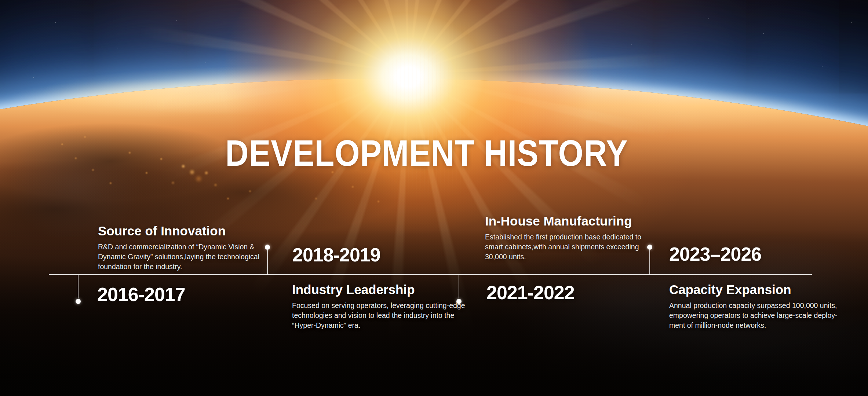 Image resolution: width=868 pixels, height=396 pixels. What do you see at coordinates (427, 153) in the screenshot?
I see `page-title: DEVELOPMENT HISTORY` at bounding box center [427, 153].